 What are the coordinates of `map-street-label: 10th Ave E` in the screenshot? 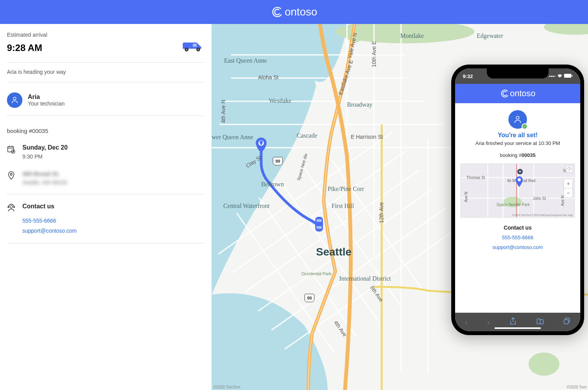 It's located at (374, 54).